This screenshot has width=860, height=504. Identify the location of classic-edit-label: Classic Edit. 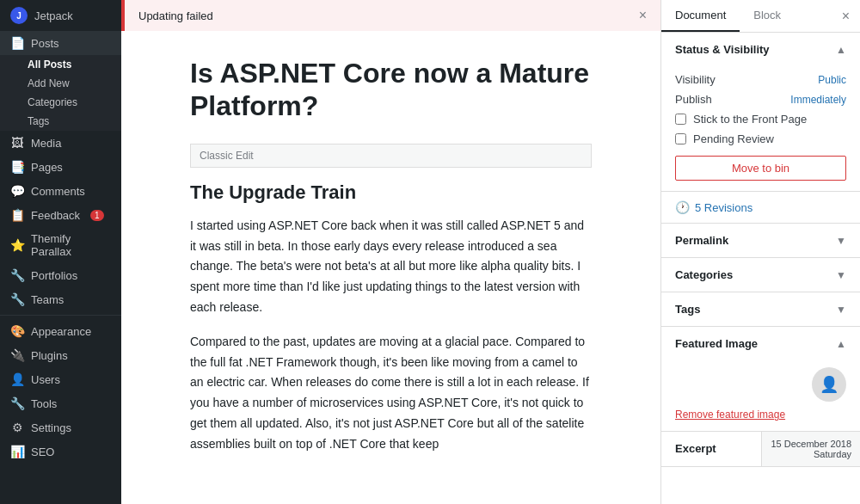
(390, 156).